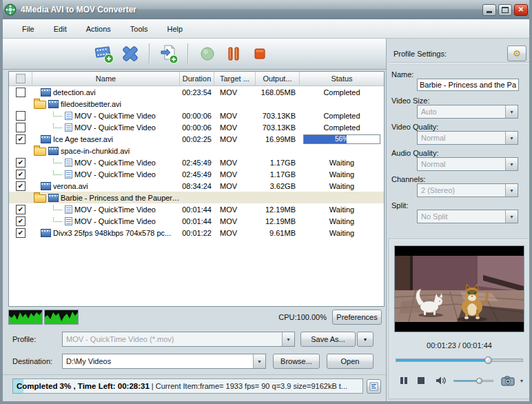 The image size is (532, 404). Describe the element at coordinates (342, 139) in the screenshot. I see `progress-bar: 56%` at that location.